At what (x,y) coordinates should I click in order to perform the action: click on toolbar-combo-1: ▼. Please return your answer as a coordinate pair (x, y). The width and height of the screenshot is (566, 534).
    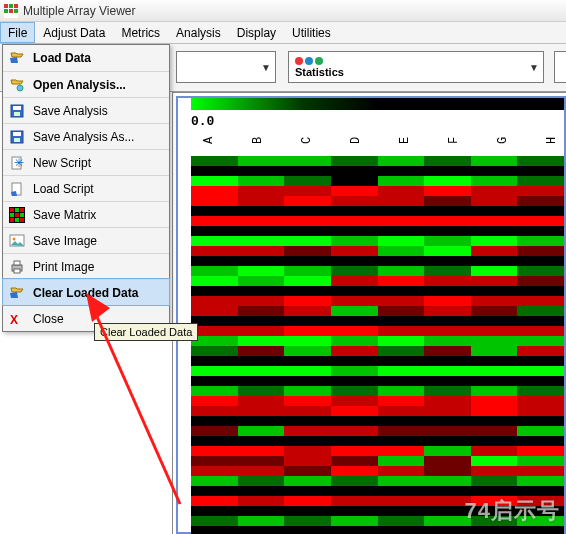
    Looking at the image, I should click on (226, 67).